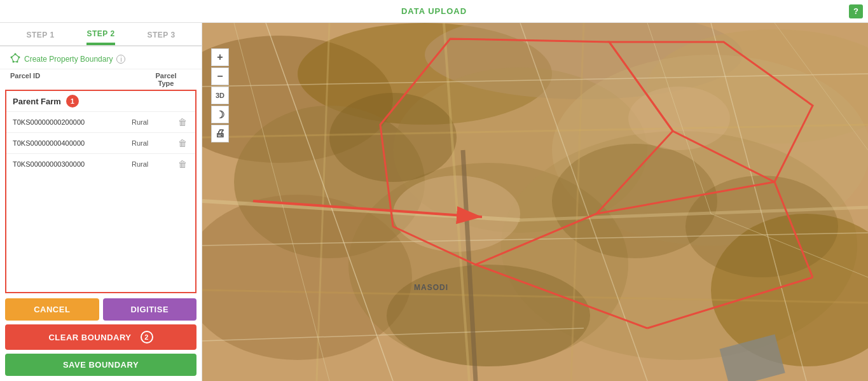  Describe the element at coordinates (434, 11) in the screenshot. I see `app-title: DATA UPLOAD` at that location.